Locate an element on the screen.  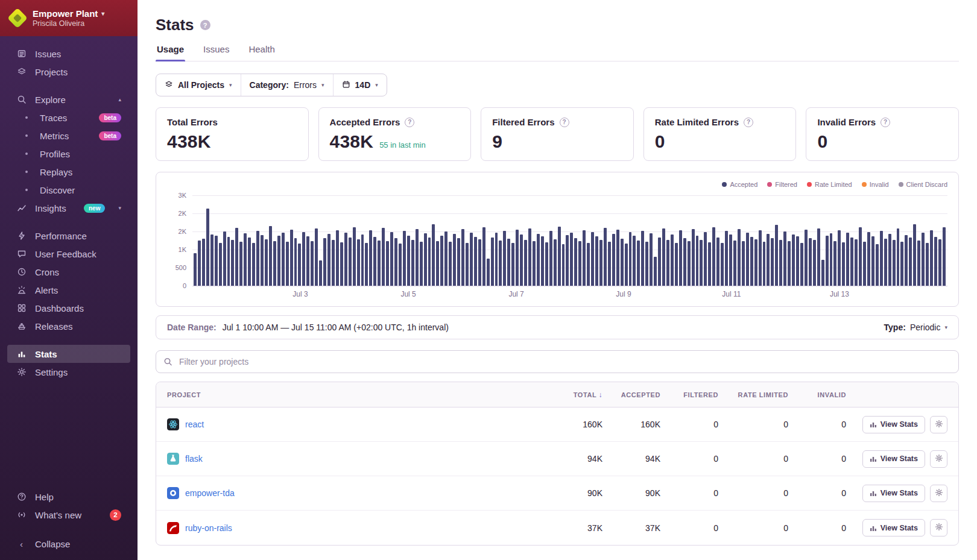
project-link: ruby-on-rails is located at coordinates (209, 528).